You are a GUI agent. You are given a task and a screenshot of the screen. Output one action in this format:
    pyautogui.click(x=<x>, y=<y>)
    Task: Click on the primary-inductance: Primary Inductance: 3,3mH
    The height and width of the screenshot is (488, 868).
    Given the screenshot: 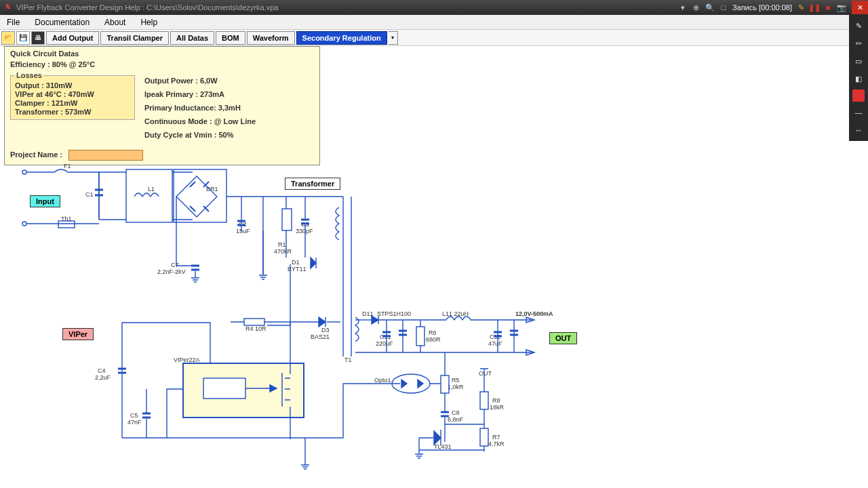 What is the action you would take?
    pyautogui.click(x=200, y=108)
    